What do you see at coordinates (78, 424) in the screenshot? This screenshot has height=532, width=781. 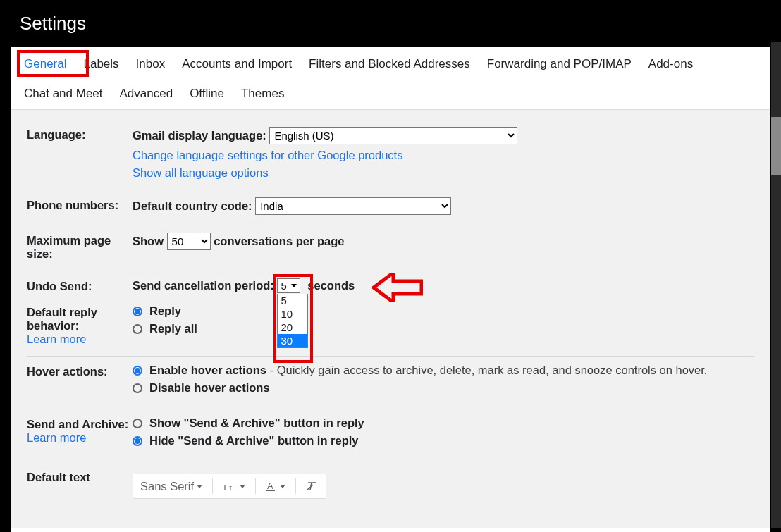 I see `label-send-archive-text: Send and Archive:` at bounding box center [78, 424].